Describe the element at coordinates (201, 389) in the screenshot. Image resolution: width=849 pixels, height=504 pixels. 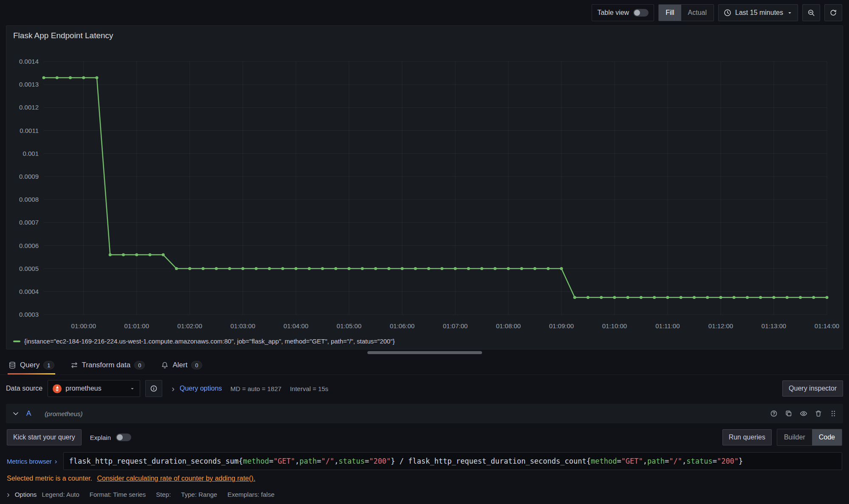
I see `query-options-label: Query options` at that location.